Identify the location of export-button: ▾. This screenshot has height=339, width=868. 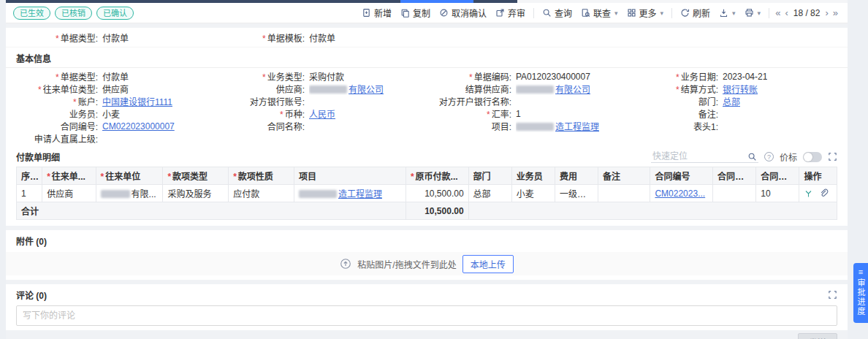
(728, 13).